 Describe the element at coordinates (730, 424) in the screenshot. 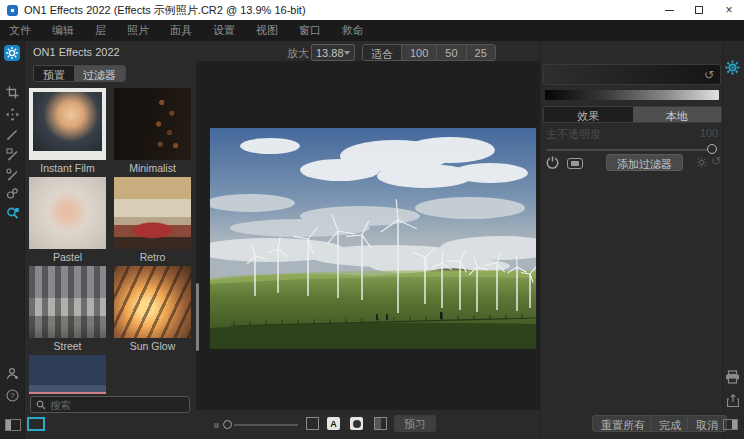

I see `right-panel-toggle-icon` at that location.